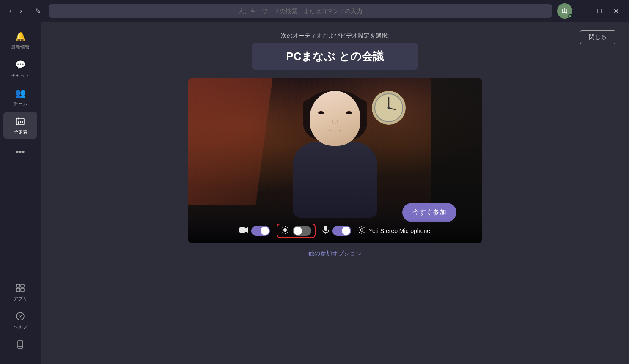 This screenshot has height=364, width=629. I want to click on person-in-video, so click(335, 154).